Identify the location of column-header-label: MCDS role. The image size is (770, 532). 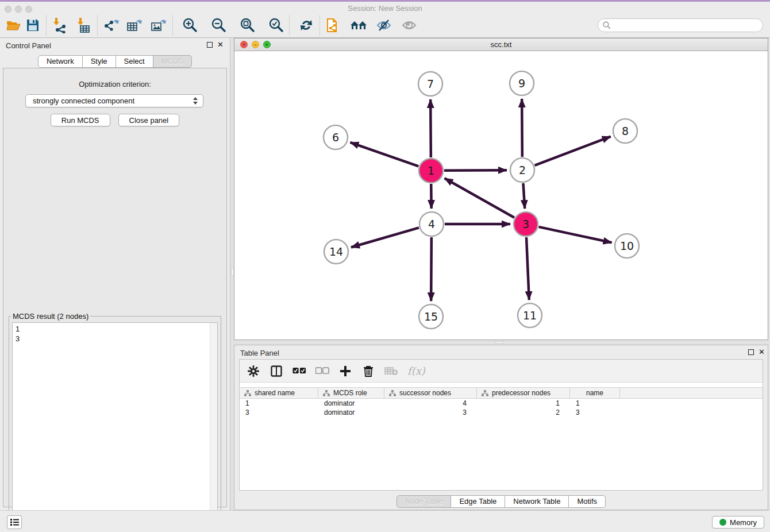
(351, 393).